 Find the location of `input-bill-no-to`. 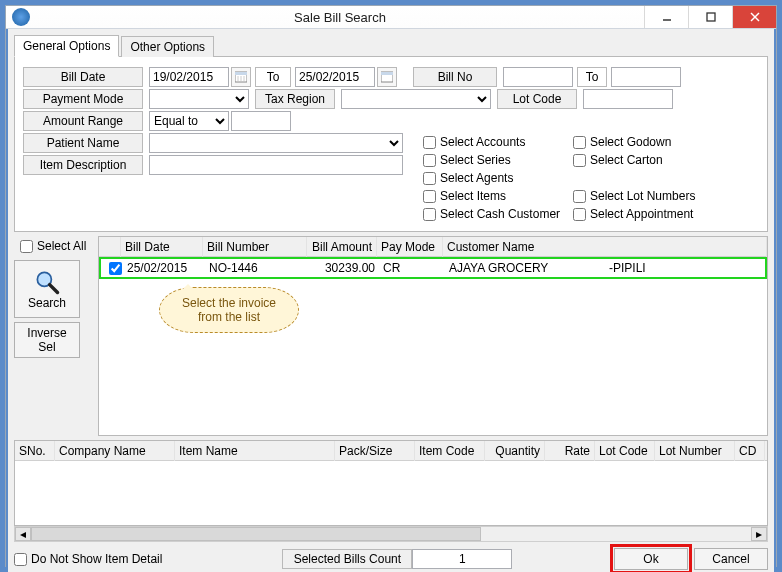

input-bill-no-to is located at coordinates (646, 77).